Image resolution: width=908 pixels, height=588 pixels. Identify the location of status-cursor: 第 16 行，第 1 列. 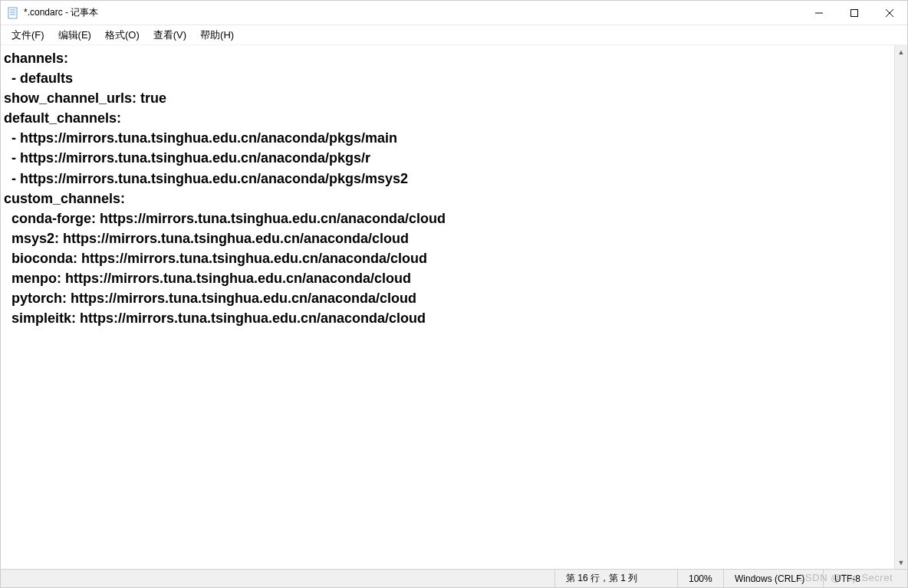
(616, 578).